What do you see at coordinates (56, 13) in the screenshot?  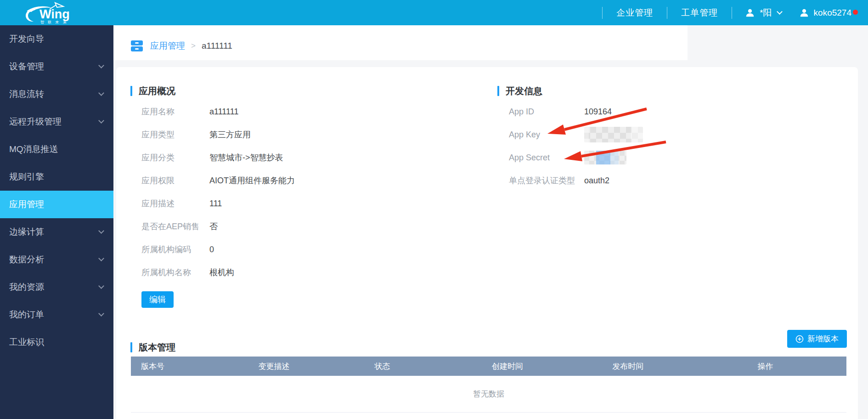 I see `ctwing-logo: Wing 智 联 未 来` at bounding box center [56, 13].